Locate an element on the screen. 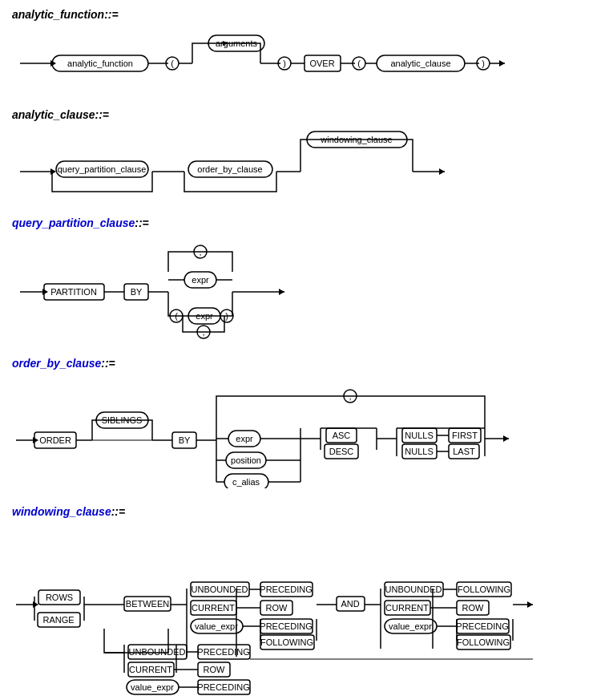 The width and height of the screenshot is (613, 700). node-arguments: arguments is located at coordinates (236, 43).